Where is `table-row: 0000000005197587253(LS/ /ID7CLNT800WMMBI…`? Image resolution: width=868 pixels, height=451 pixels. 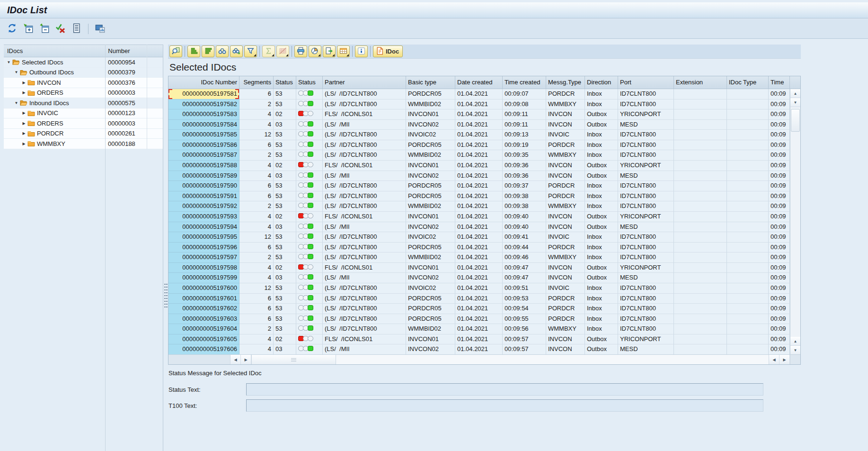 table-row: 0000000005197587253(LS/ /ID7CLNT800WMMBI… is located at coordinates (485, 155).